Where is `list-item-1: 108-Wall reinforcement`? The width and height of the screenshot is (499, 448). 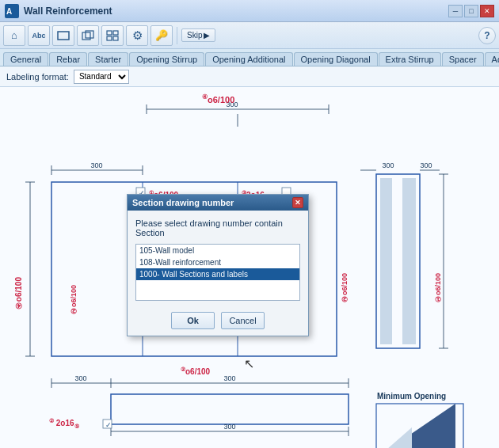
list-item-1: 108-Wall reinforcement is located at coordinates (218, 263).